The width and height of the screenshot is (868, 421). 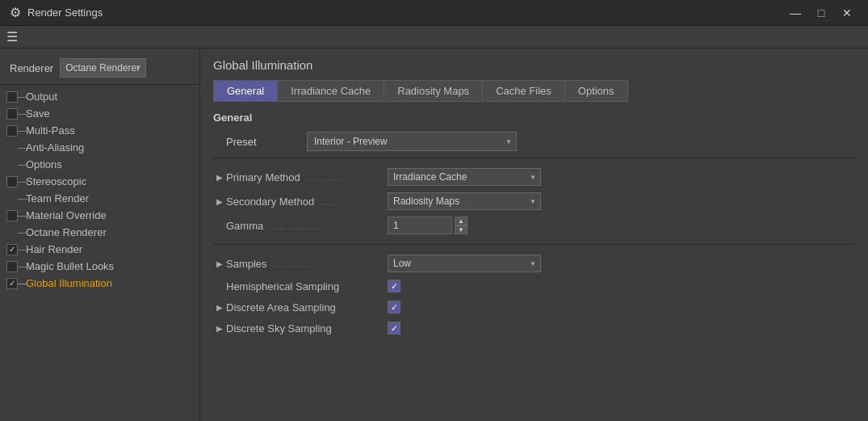 What do you see at coordinates (100, 199) in the screenshot?
I see `sidebar-item-teamrender: — Team Render` at bounding box center [100, 199].